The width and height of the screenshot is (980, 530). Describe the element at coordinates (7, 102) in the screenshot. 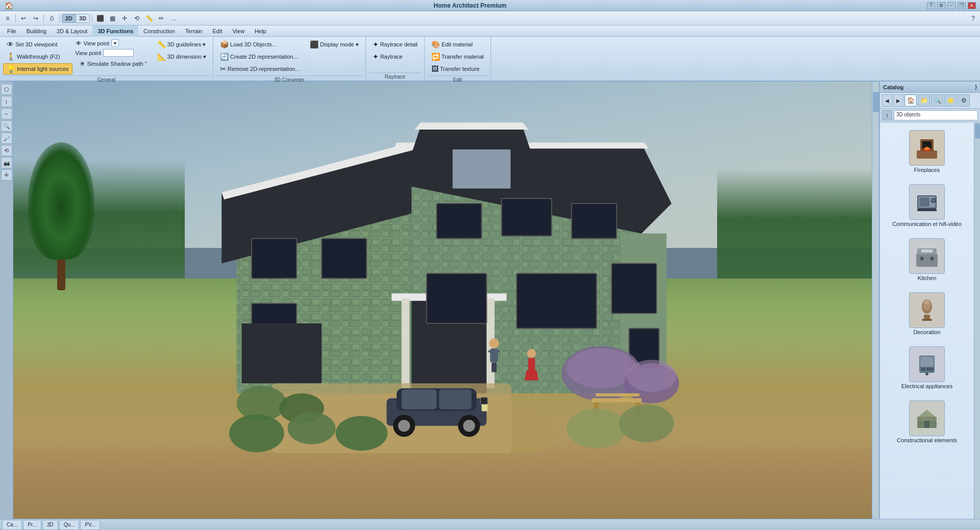

I see `vp-tool-move-v: ↕` at that location.